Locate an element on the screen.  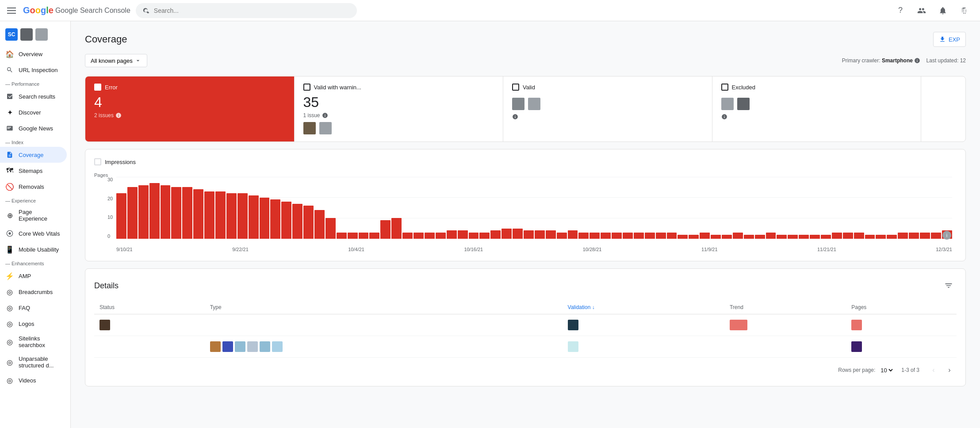
sidebar-item-faq: ◎ FAQ is located at coordinates (34, 308).